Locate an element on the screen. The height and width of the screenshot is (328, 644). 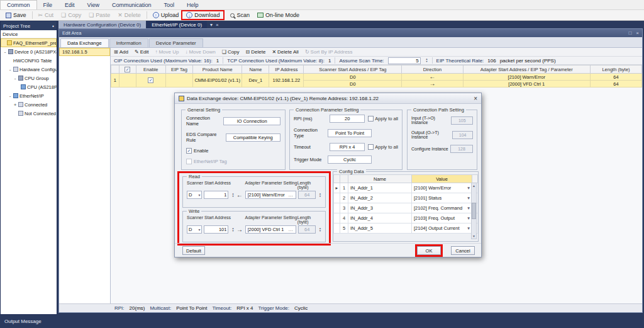
config-row: 3 IN_Addr_3 [2102] Freq. Command▾ is located at coordinates (406, 208).